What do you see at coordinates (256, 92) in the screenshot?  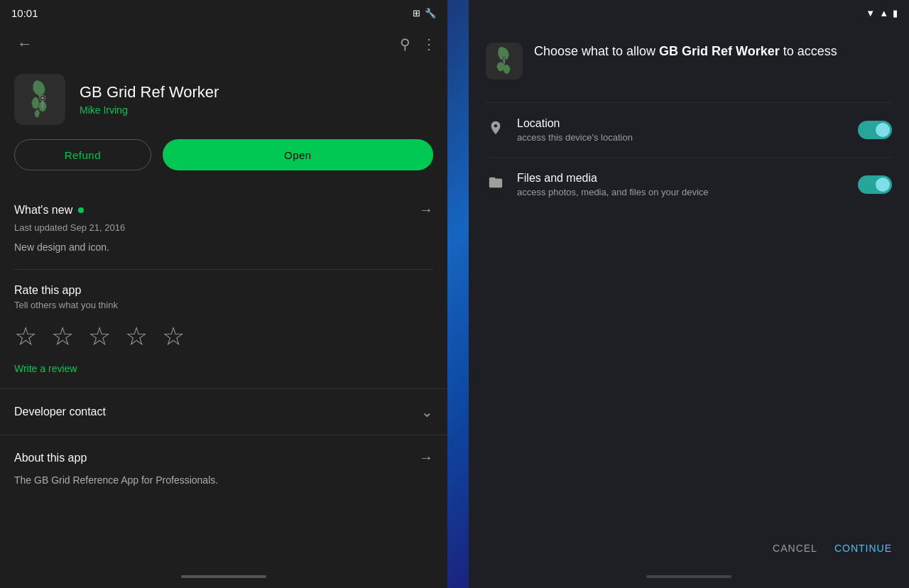 I see `app-title: GB Grid Ref Worker` at bounding box center [256, 92].